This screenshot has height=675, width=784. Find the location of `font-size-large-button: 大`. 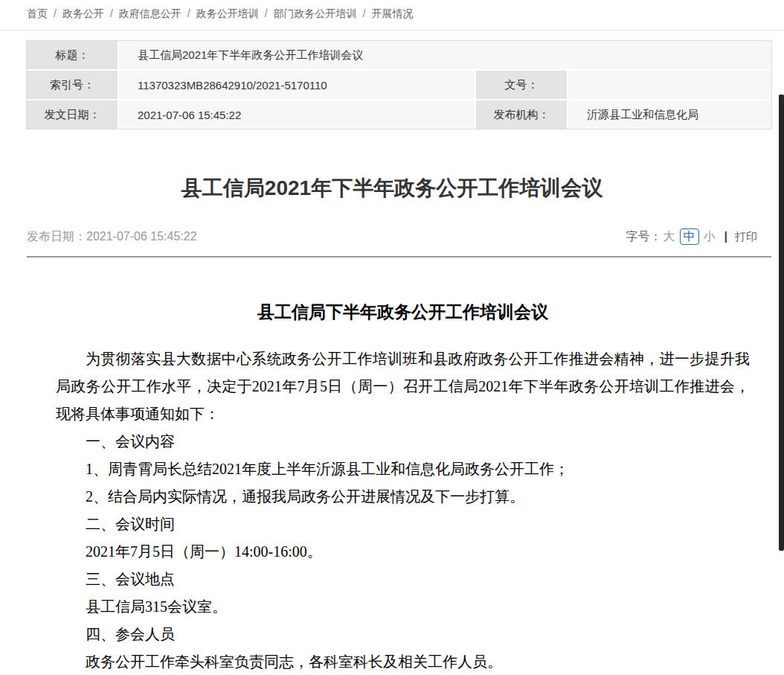

font-size-large-button: 大 is located at coordinates (669, 237).